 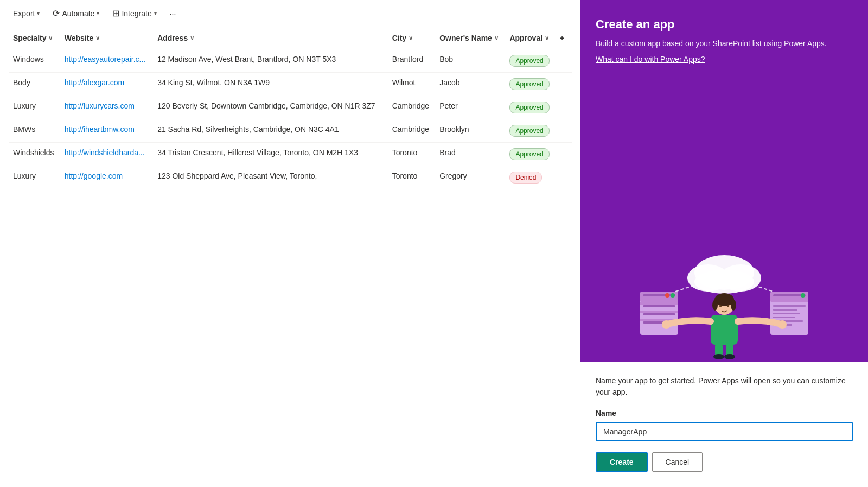 What do you see at coordinates (106, 61) in the screenshot?
I see `cell-website: http://easyautorepair.c...` at bounding box center [106, 61].